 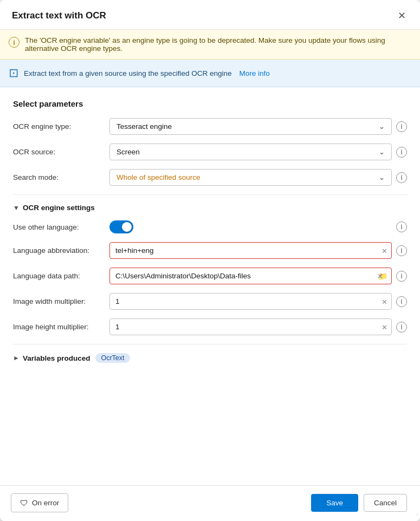 I want to click on search-mode-value: Whole of specified source, so click(x=158, y=178).